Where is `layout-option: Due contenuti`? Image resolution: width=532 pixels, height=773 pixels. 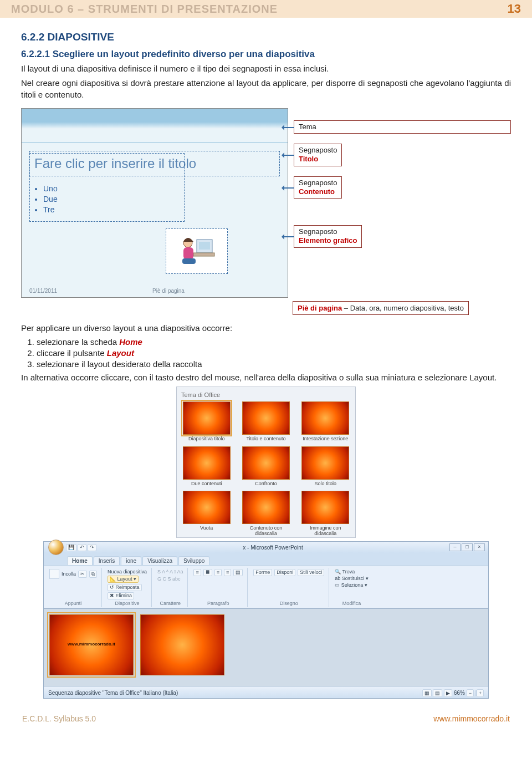 layout-option: Due contenuti is located at coordinates (206, 466).